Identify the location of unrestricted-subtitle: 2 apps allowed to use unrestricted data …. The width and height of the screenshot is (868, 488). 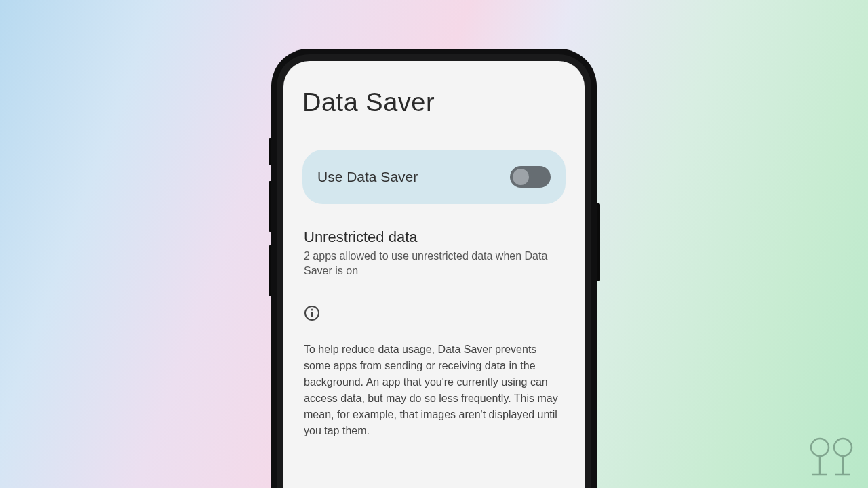
(434, 263).